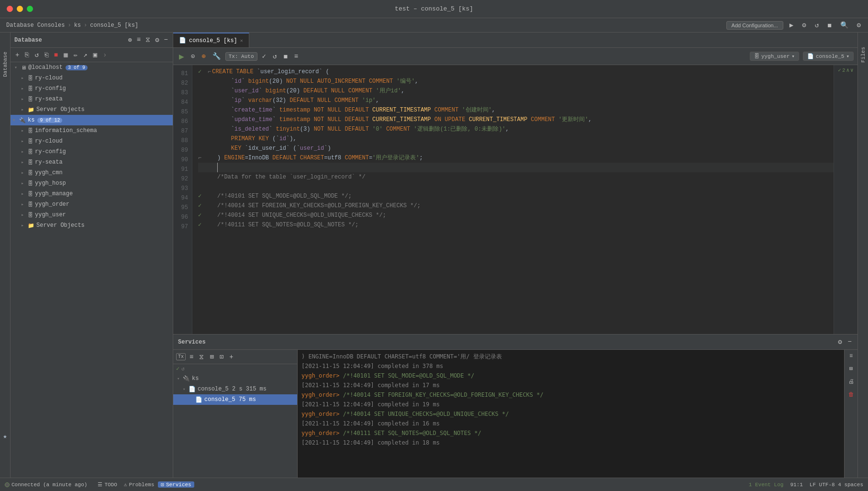 The height and width of the screenshot is (491, 868). Describe the element at coordinates (36, 55) in the screenshot. I see `db-refresh-icon: ↺` at that location.